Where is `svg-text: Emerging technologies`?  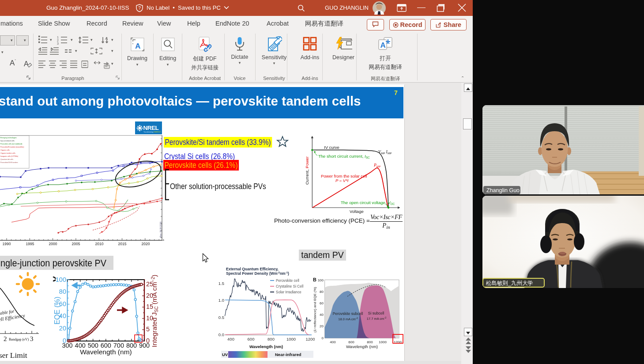
svg-text: Emerging technologies is located at coordinates (9, 138).